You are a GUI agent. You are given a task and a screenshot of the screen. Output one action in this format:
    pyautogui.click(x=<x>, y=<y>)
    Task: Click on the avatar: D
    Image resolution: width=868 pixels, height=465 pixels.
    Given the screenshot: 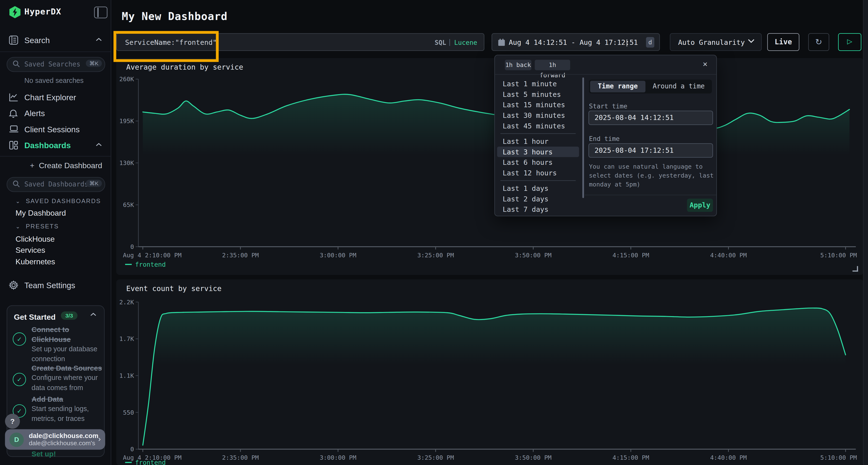 What is the action you would take?
    pyautogui.click(x=17, y=440)
    